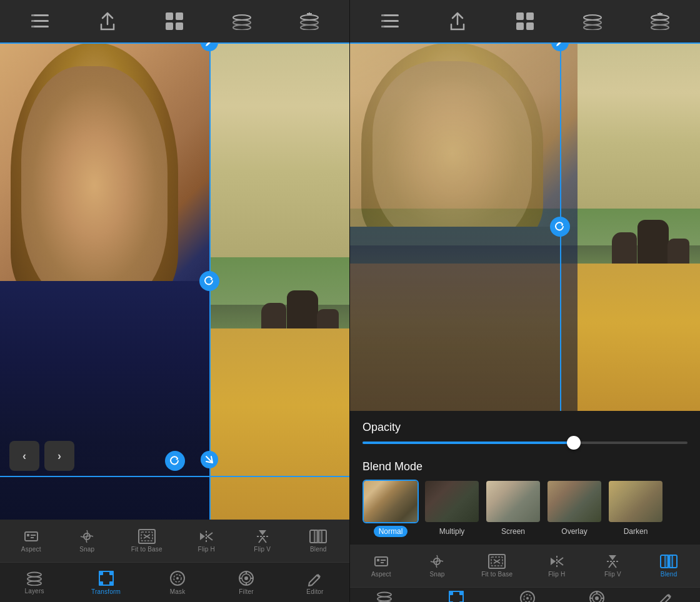  I want to click on blend-thumb-overlay-bg, so click(574, 501).